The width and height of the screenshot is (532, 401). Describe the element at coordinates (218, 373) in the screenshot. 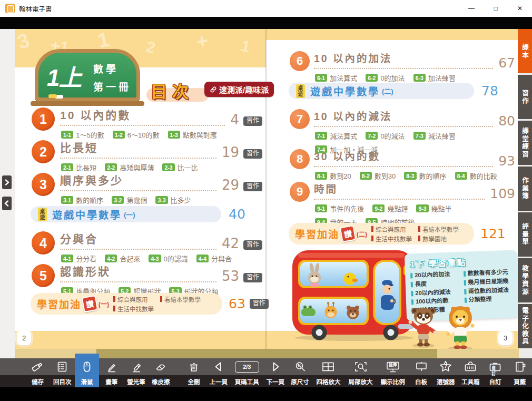

I see `tool-prev-page: 上一頁` at that location.